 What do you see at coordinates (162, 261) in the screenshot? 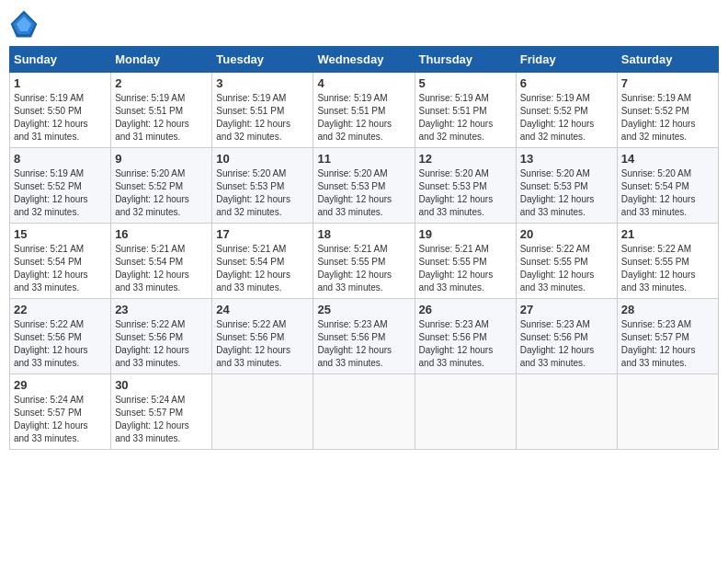
I see `calendar-cell: 16Sunrise: 5:21 AM Sunset: 5:54 PM Dayli…` at bounding box center [162, 261].